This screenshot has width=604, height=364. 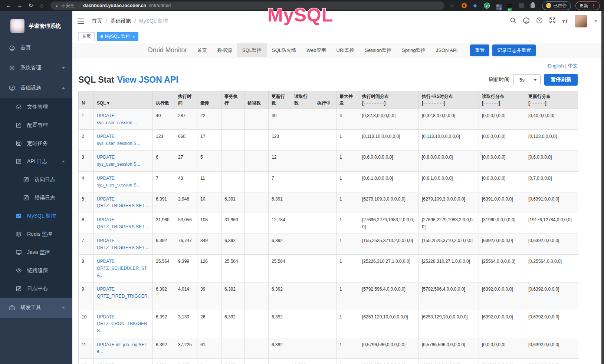 What do you see at coordinates (581, 21) in the screenshot?
I see `user-avatar` at bounding box center [581, 21].